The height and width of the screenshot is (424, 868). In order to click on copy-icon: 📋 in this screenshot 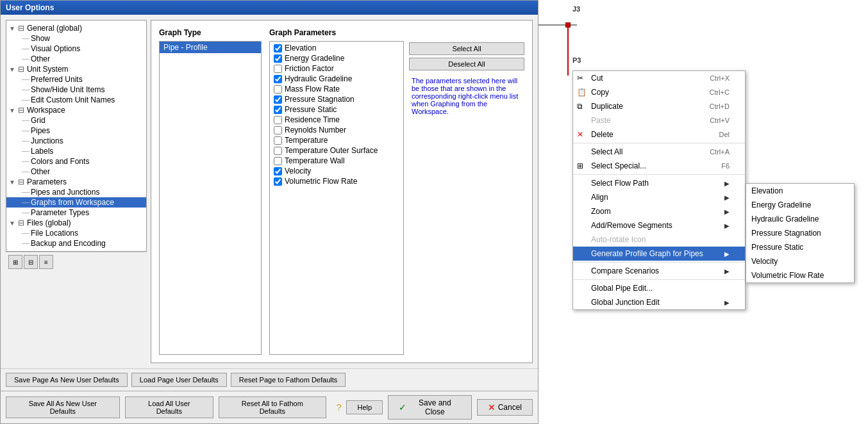, I will do `click(582, 92)`.